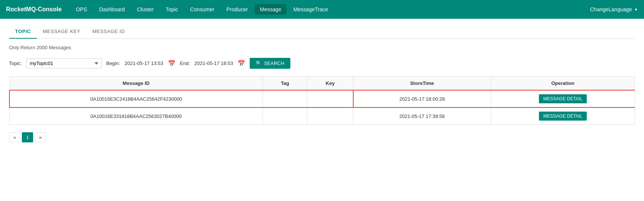 This screenshot has width=644, height=201. What do you see at coordinates (112, 9) in the screenshot?
I see `nav-item-dashboard: Dashboard` at bounding box center [112, 9].